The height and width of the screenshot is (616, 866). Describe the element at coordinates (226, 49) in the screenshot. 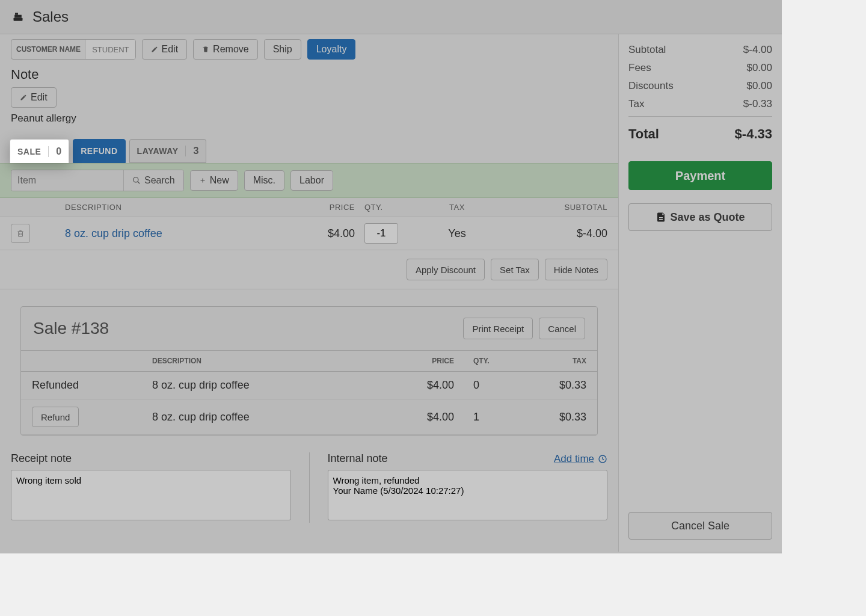

I see `remove-customer-button: Remove` at that location.